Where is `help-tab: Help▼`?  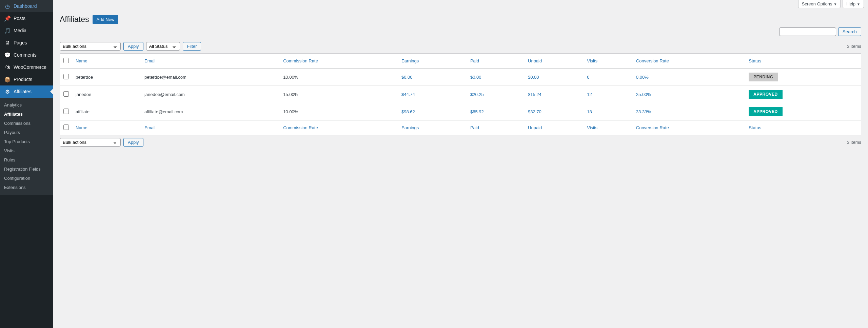
help-tab: Help▼ is located at coordinates (853, 4).